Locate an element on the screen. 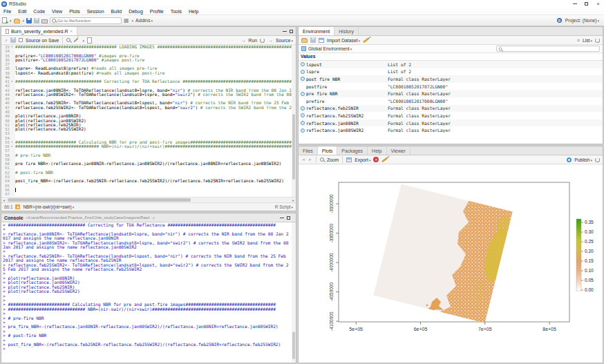  maximize-button is located at coordinates (586, 4).